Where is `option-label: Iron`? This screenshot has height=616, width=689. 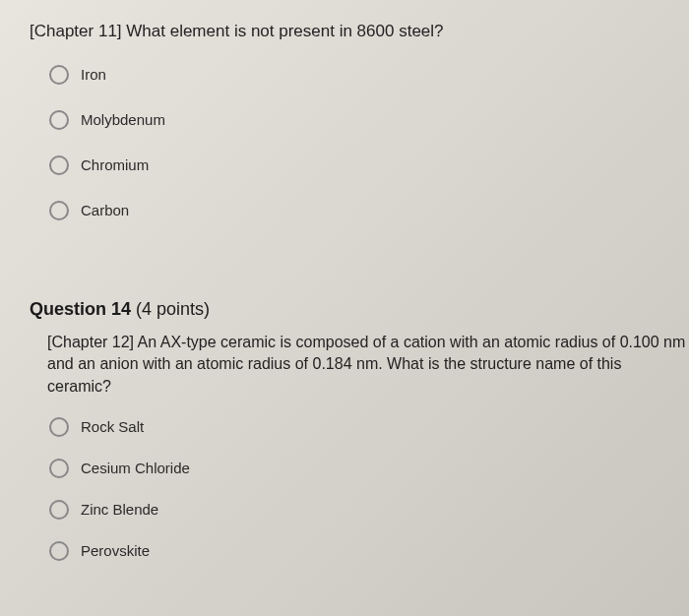 option-label: Iron is located at coordinates (94, 75).